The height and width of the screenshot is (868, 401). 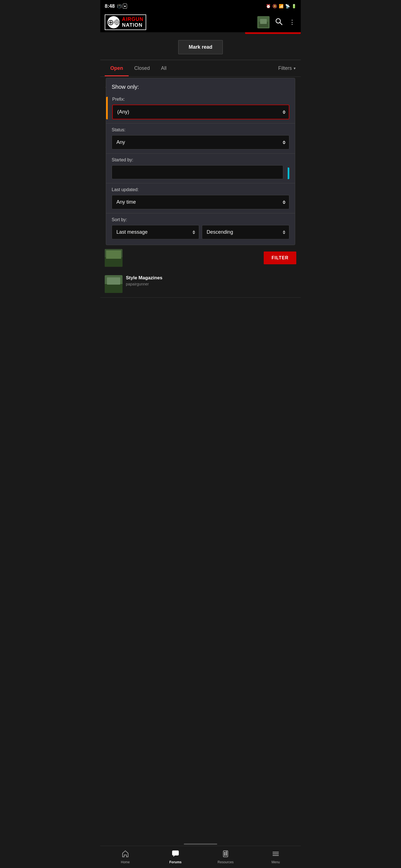 I want to click on red-indicator, so click(x=273, y=33).